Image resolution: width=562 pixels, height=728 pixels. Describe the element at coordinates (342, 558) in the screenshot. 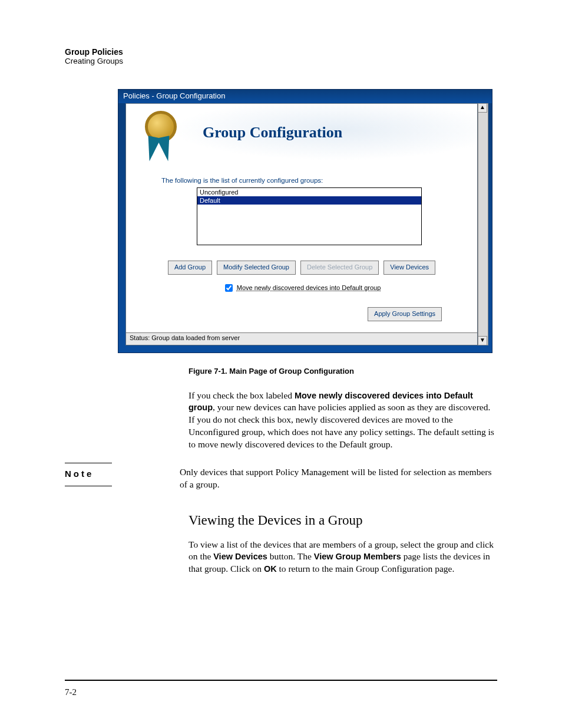

I see `paragraph: To view a list of the devices that are m…` at that location.